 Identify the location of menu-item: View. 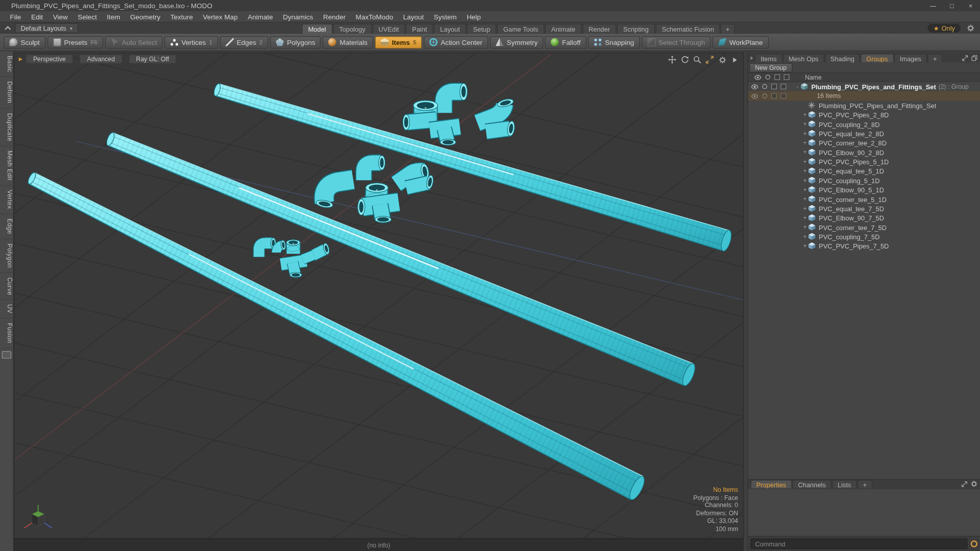
(60, 16).